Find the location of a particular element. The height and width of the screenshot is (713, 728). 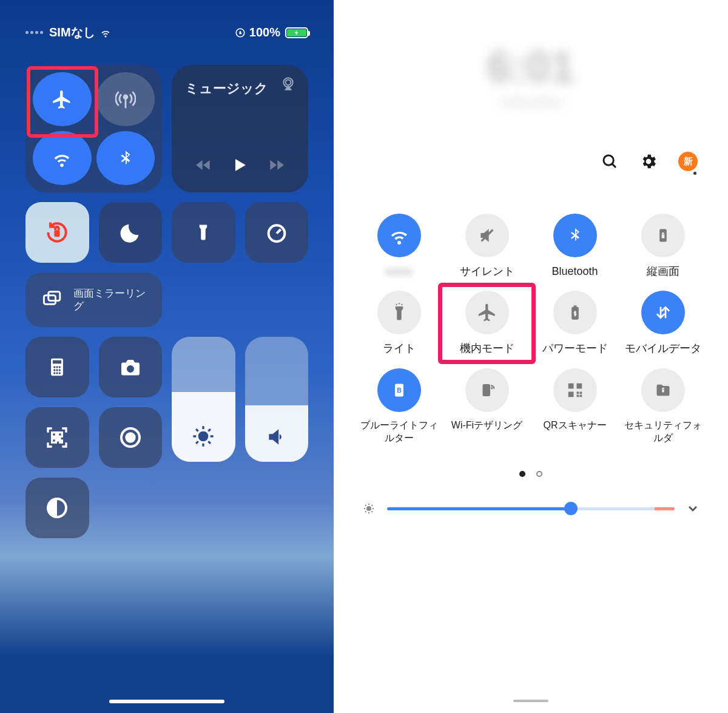

battery-recycle-icon is located at coordinates (575, 313).